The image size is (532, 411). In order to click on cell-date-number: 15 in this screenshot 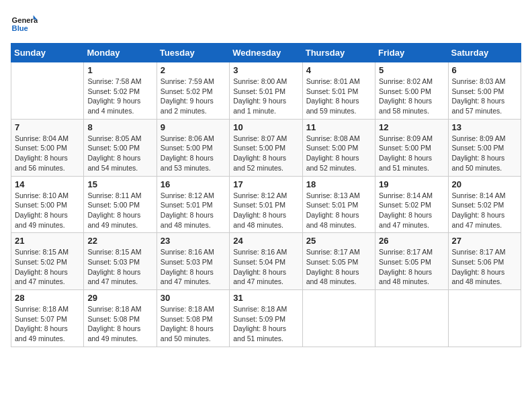, I will do `click(120, 184)`.